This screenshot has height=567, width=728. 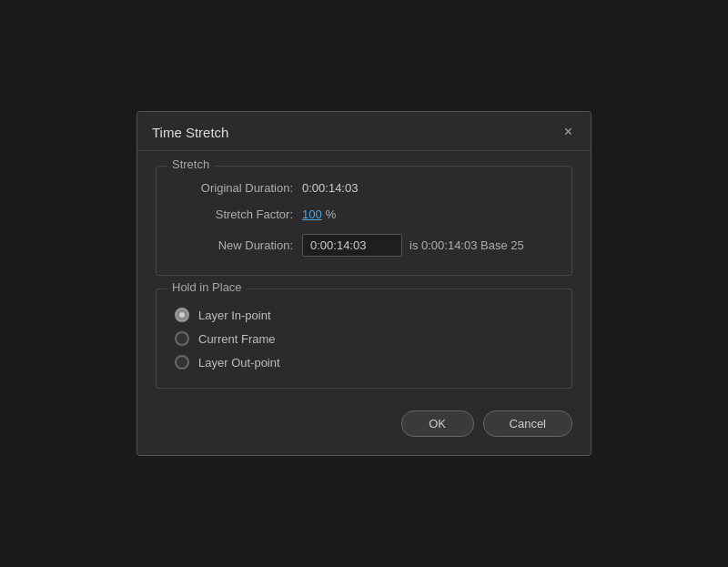 What do you see at coordinates (364, 220) in the screenshot?
I see `stretch-section: Stretch Original Duration: 0:00:14:03 St…` at bounding box center [364, 220].